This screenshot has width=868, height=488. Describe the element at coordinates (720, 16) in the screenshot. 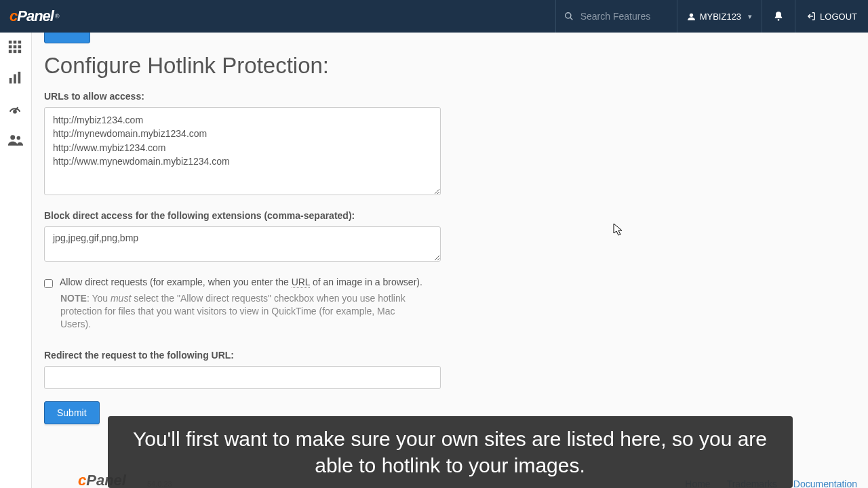

I see `username-label: MYBIZ123` at that location.